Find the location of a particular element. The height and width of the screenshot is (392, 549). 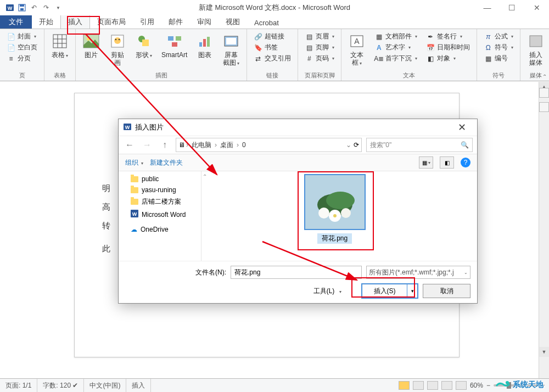

view-outline-icon is located at coordinates (447, 385).